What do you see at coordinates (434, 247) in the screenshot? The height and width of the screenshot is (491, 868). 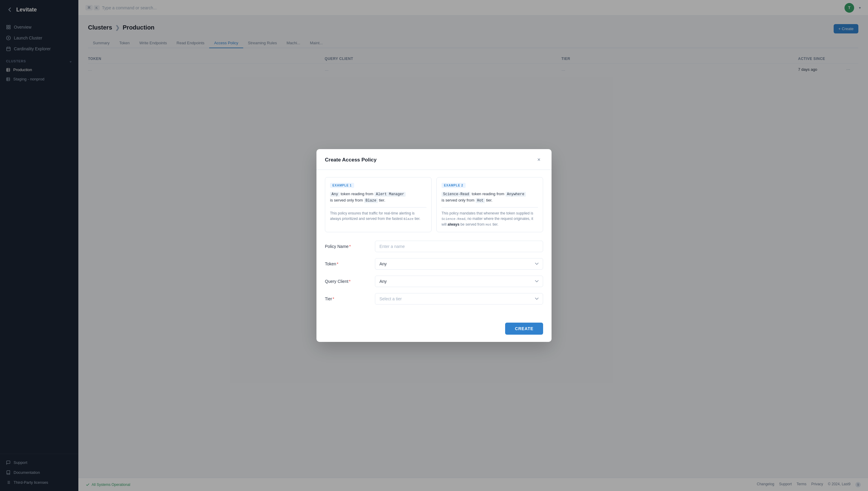 I see `policy-name-field: Policy Name*` at bounding box center [434, 247].